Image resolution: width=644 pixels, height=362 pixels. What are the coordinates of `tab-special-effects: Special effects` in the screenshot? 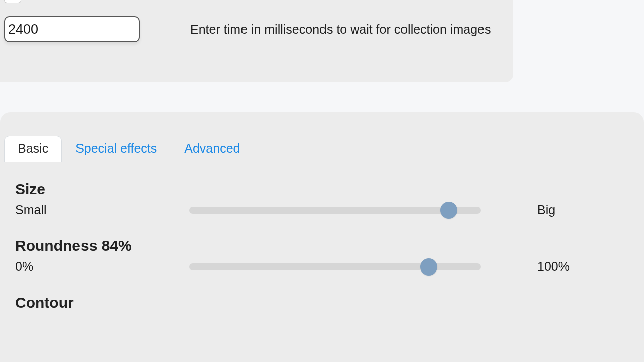 It's located at (116, 149).